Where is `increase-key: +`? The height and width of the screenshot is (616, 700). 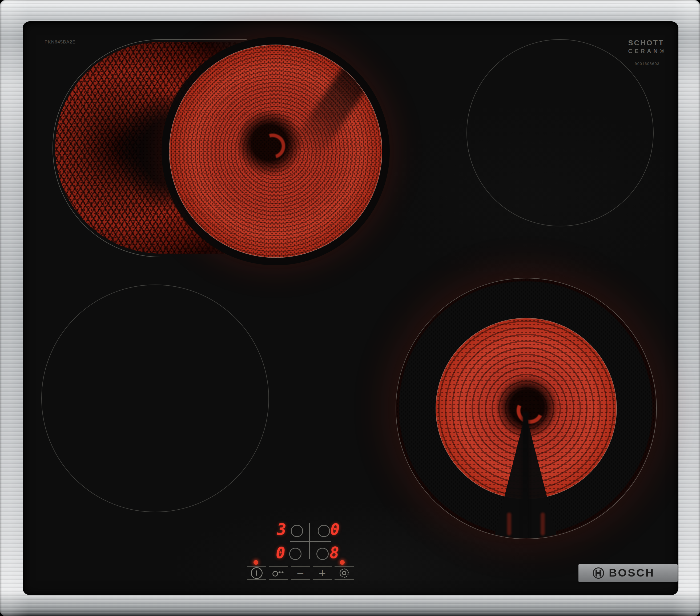
increase-key: + is located at coordinates (322, 573).